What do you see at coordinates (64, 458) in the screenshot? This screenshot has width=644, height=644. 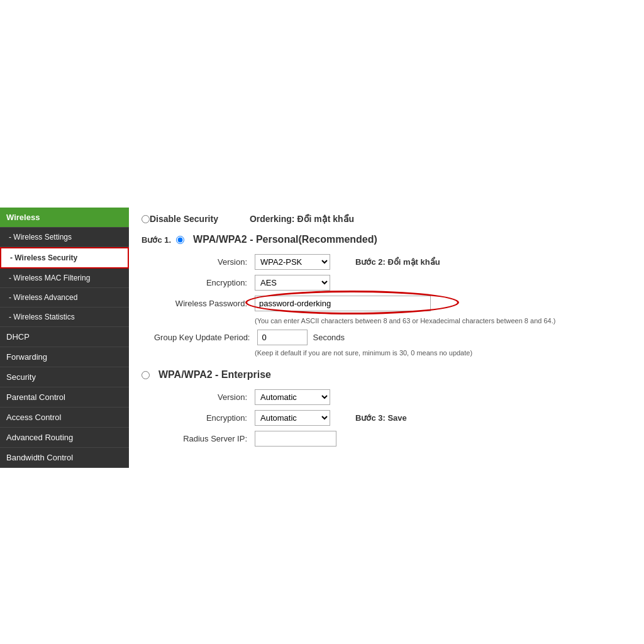 I see `sidebar-item-bandwidth-control: Bandwidth Control` at bounding box center [64, 458].